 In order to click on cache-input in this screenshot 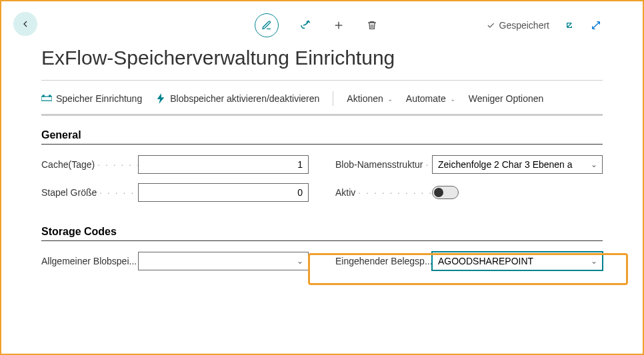, I will do `click(223, 165)`.